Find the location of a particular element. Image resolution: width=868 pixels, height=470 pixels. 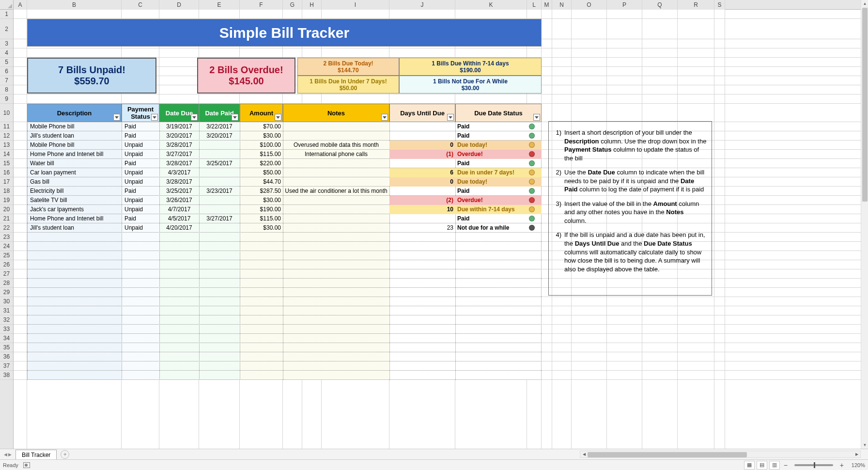

cell-description: Satelite TV bill is located at coordinates (75, 201).